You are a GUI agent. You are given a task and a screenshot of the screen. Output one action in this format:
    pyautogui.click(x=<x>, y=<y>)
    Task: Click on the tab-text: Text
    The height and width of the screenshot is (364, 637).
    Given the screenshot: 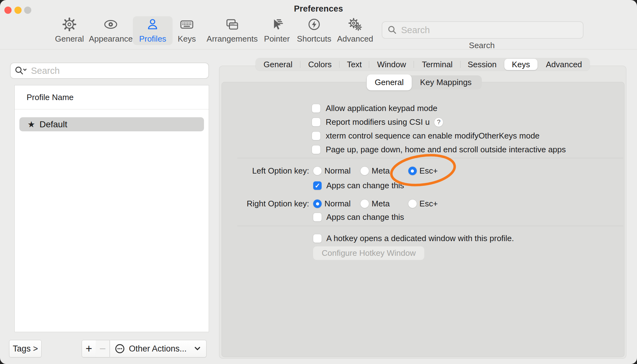 What is the action you would take?
    pyautogui.click(x=354, y=64)
    